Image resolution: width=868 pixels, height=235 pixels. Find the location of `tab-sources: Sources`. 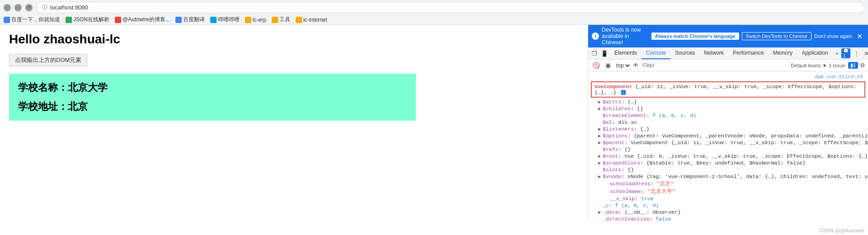

tab-sources: Sources is located at coordinates (685, 53).